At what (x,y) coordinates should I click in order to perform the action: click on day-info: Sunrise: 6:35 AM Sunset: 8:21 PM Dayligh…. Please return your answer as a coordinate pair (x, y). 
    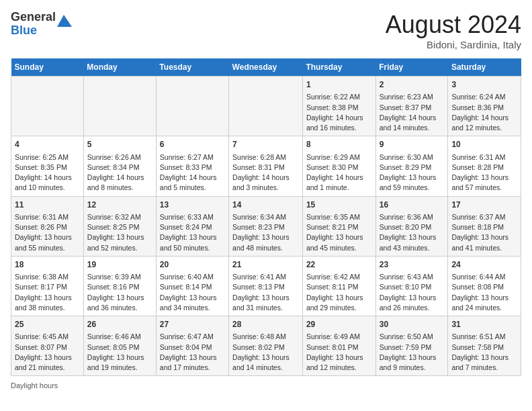
    Looking at the image, I should click on (335, 232).